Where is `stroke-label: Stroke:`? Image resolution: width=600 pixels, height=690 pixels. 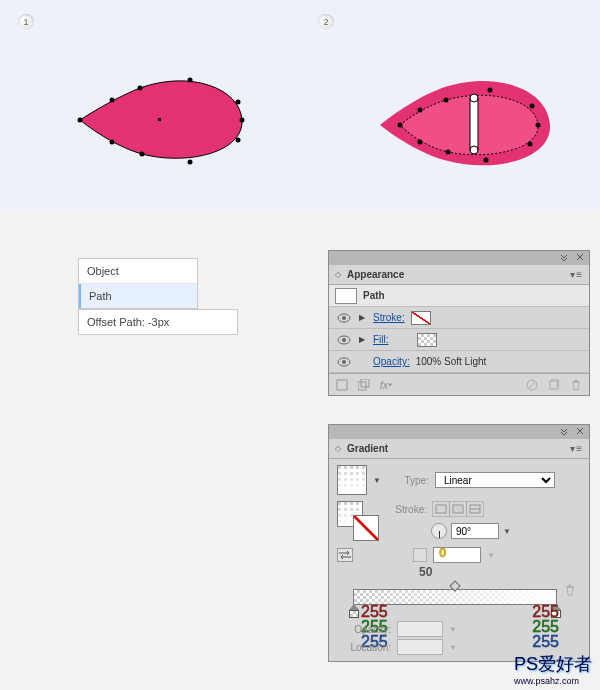
stroke-label: Stroke: is located at coordinates (389, 318).